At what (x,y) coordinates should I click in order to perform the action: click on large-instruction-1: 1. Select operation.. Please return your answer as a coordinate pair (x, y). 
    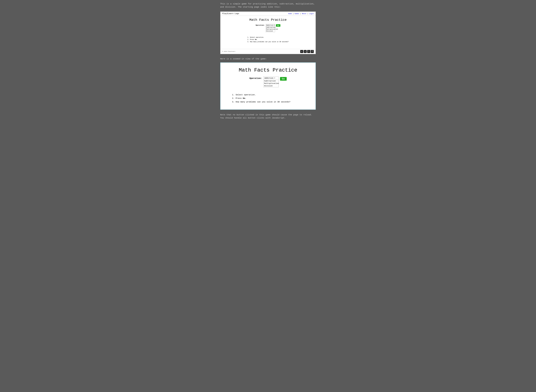
    Looking at the image, I should click on (261, 95).